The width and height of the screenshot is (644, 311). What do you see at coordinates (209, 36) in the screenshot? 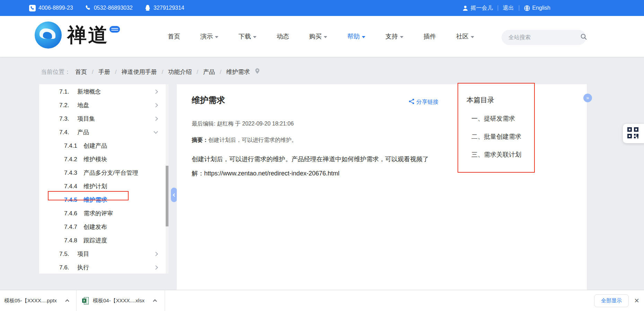
I see `nav-demo: 演示` at bounding box center [209, 36].